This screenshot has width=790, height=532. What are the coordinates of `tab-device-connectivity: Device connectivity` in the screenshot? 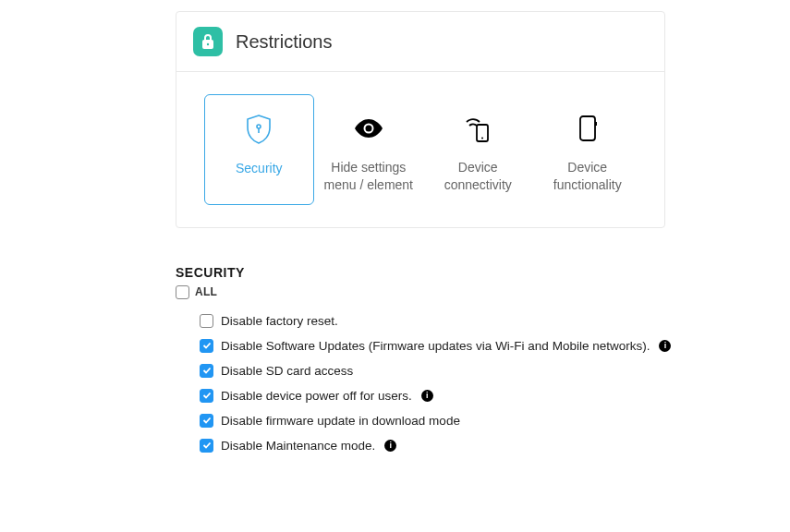 It's located at (479, 150).